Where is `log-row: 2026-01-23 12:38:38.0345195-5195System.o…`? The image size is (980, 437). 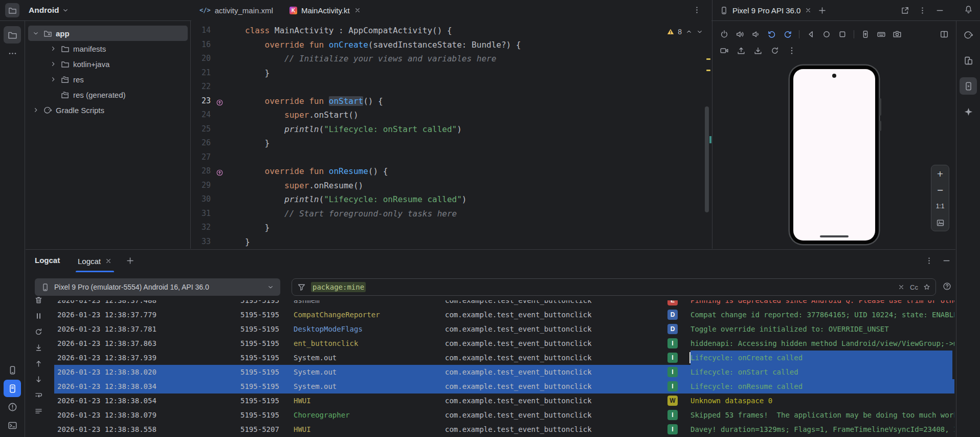 log-row: 2026-01-23 12:38:38.0345195-5195System.o… is located at coordinates (491, 386).